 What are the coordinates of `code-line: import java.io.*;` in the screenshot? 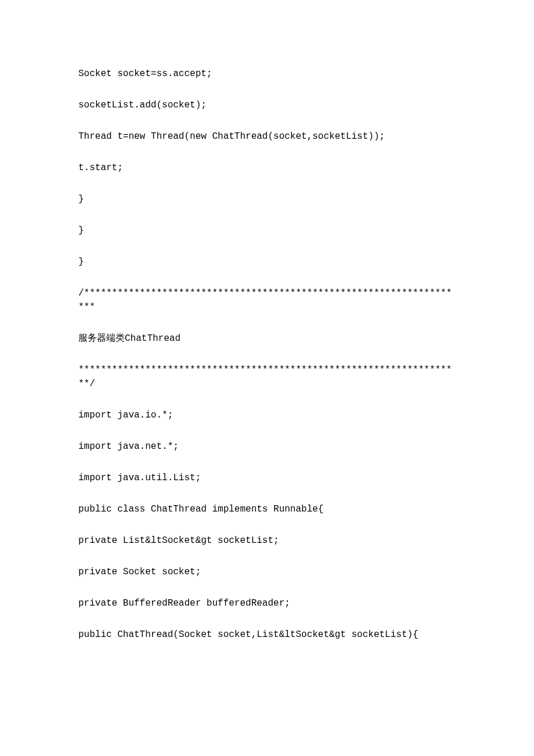 It's located at (267, 415).